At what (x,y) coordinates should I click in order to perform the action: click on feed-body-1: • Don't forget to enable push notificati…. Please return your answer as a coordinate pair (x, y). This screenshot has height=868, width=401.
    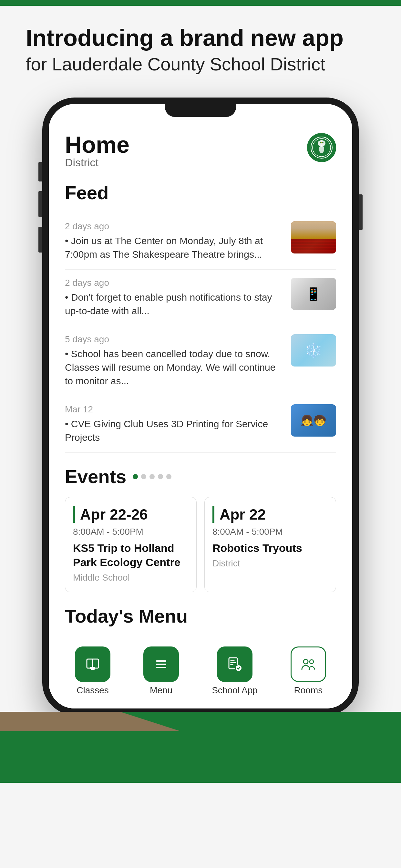
    Looking at the image, I should click on (175, 304).